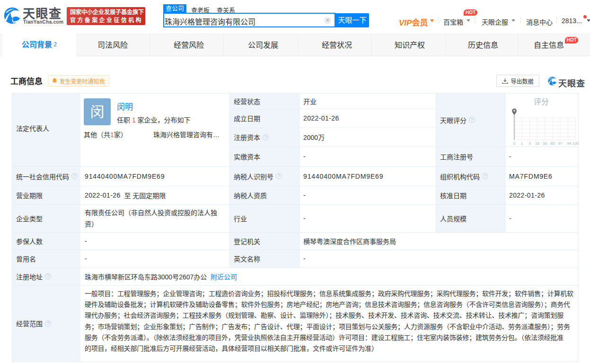 The image size is (590, 364). I want to click on svg-text: 97, so click(560, 144).